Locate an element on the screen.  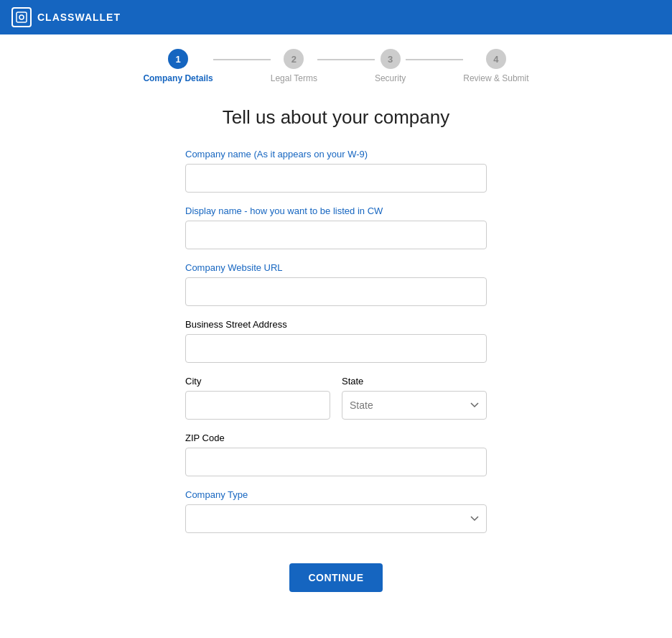
display-name-label-text: Display name - how you want to be listed… is located at coordinates (284, 211).